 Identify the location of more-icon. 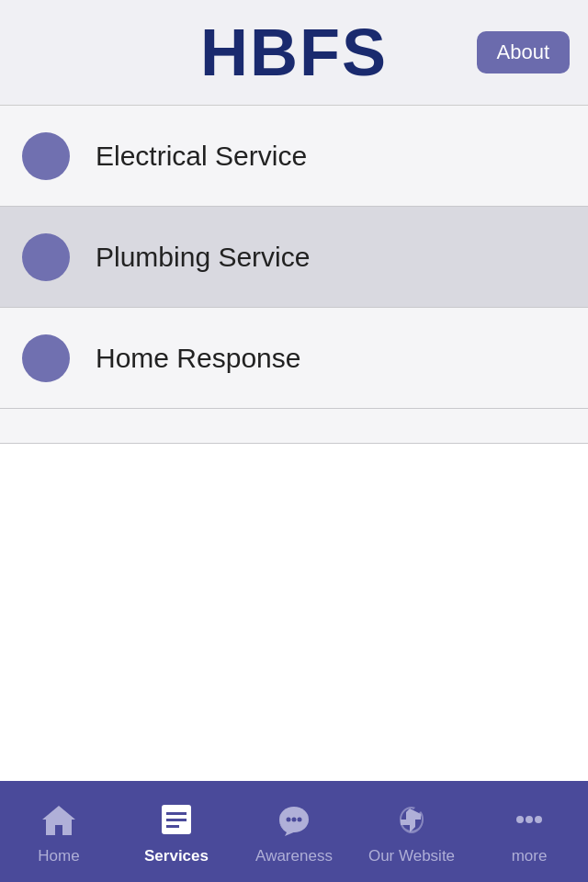
(529, 820).